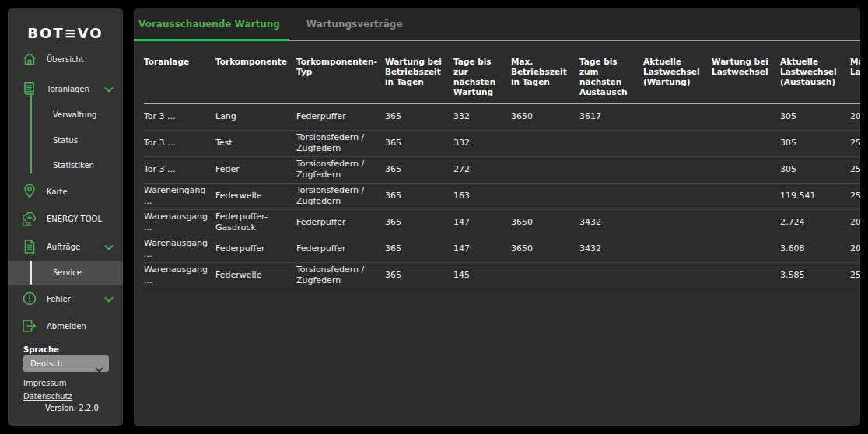  What do you see at coordinates (65, 326) in the screenshot?
I see `sidebar-item-abmelden: Abmelden` at bounding box center [65, 326].